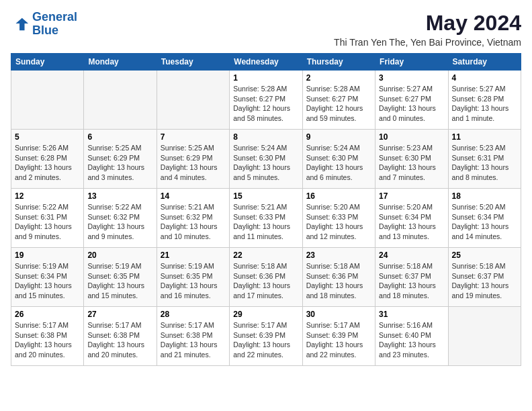 The image size is (532, 411). I want to click on calendar-cell: 28Sunrise: 5:17 AMSunset: 6:38 PMDayligh…, so click(193, 336).